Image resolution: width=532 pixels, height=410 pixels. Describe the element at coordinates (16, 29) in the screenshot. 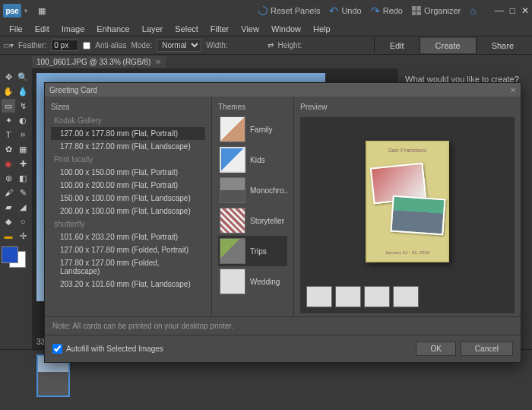

I see `menu-file: File` at that location.